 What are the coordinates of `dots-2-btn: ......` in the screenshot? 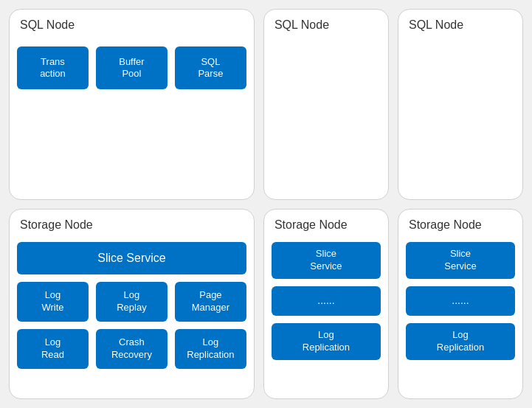 It's located at (326, 301).